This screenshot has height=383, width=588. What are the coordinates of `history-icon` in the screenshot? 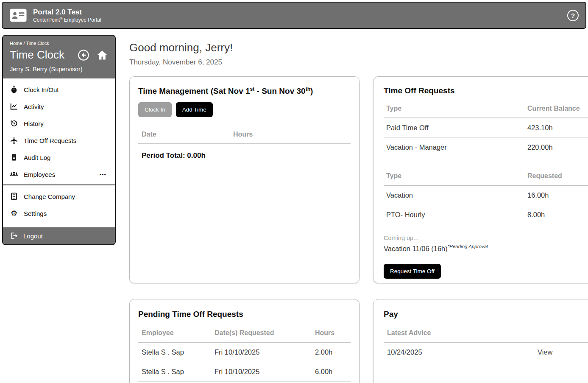 It's located at (14, 123).